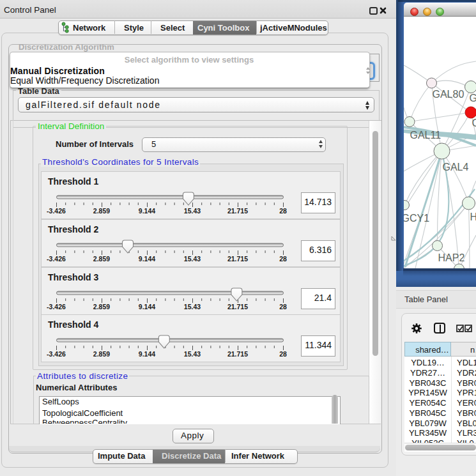 This screenshot has width=476, height=476. Describe the element at coordinates (456, 167) in the screenshot. I see `svg-text: GAL4` at that location.